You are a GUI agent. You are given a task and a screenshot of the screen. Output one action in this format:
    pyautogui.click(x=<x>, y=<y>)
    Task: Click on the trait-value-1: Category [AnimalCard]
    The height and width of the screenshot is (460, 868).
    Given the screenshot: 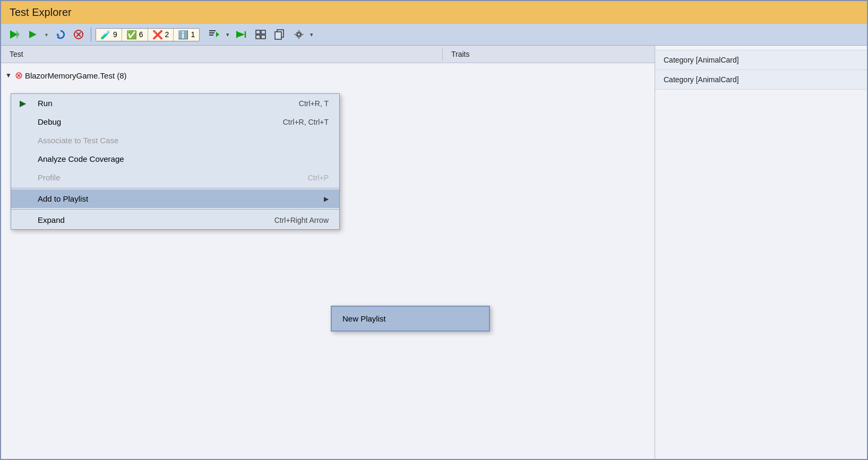 What is the action you would take?
    pyautogui.click(x=701, y=60)
    